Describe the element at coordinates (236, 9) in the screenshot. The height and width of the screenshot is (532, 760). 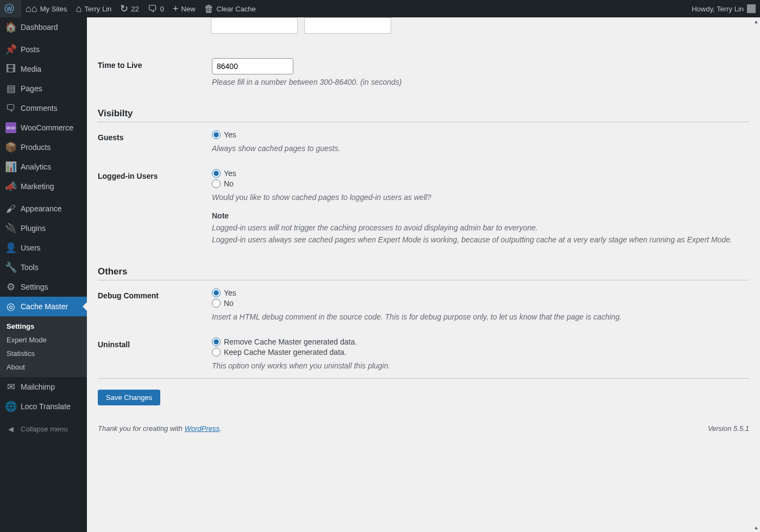
I see `clear-cache-label: Clear Cache` at that location.